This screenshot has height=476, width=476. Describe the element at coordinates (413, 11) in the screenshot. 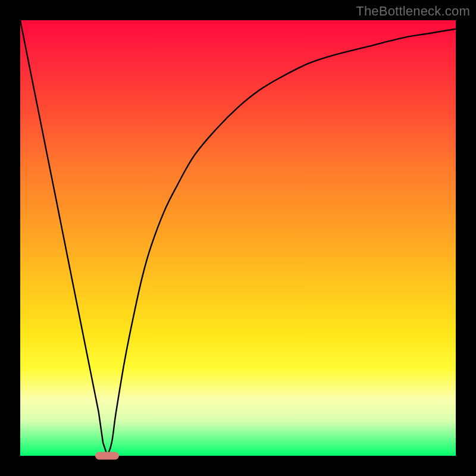

I see `watermark-text: TheBottleneck.com` at that location.